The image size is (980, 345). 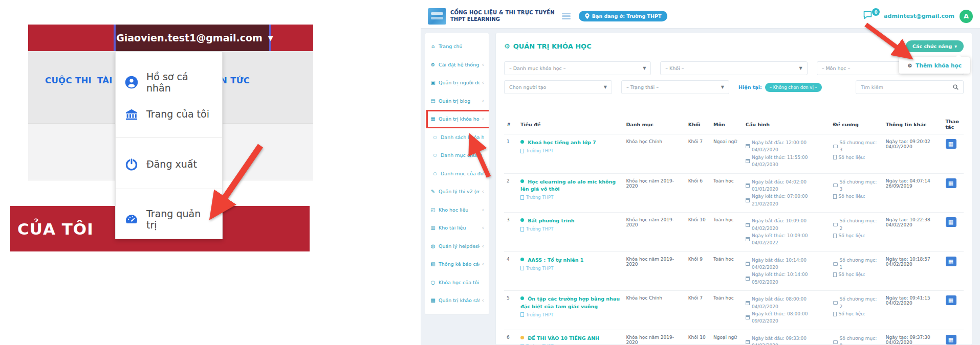 I want to click on location-badge: Bạn đang ở: Trường THPT, so click(x=623, y=16).